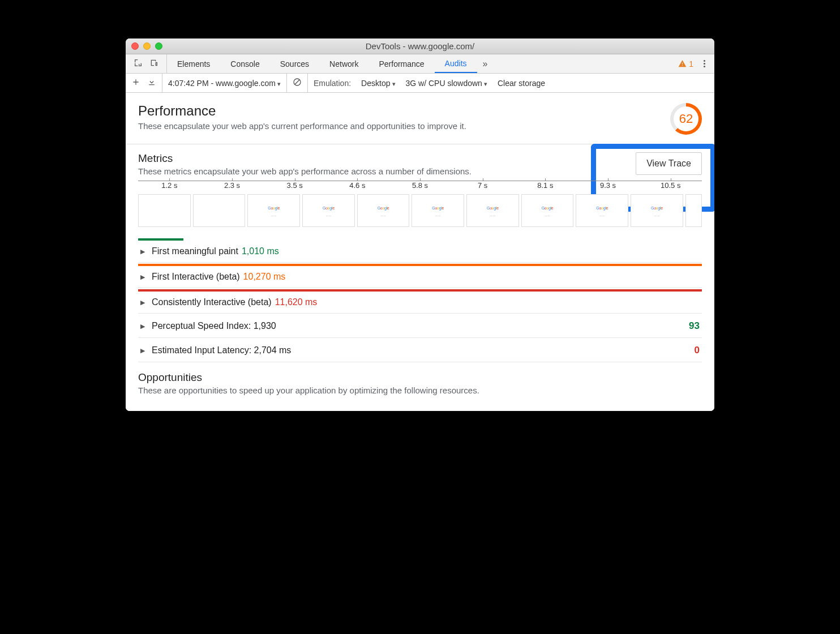  Describe the element at coordinates (420, 326) in the screenshot. I see `metric-row: ▶ Perceptual Speed Index: 1,930 93` at that location.